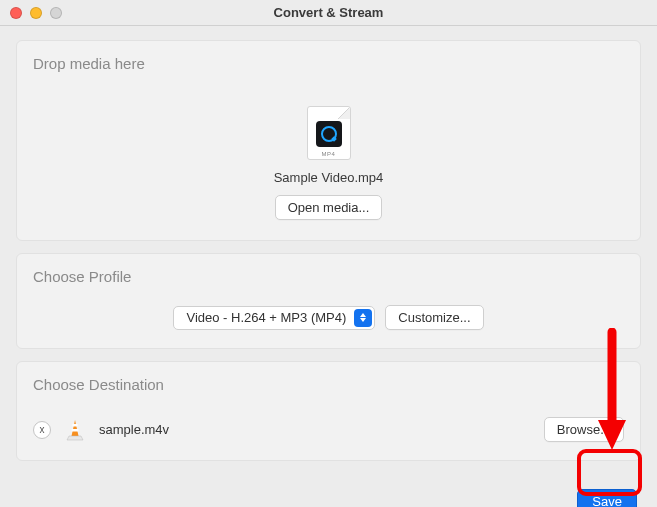  What do you see at coordinates (270, 318) in the screenshot?
I see `profile-selected-label: Video - H.264 + MP3 (MP4)` at bounding box center [270, 318].